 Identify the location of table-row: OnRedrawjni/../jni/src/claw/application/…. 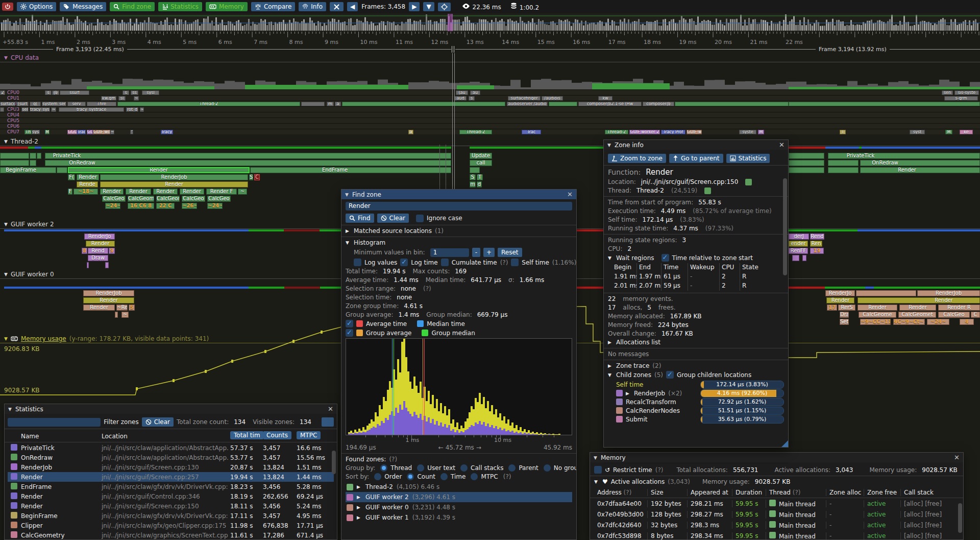
(170, 458).